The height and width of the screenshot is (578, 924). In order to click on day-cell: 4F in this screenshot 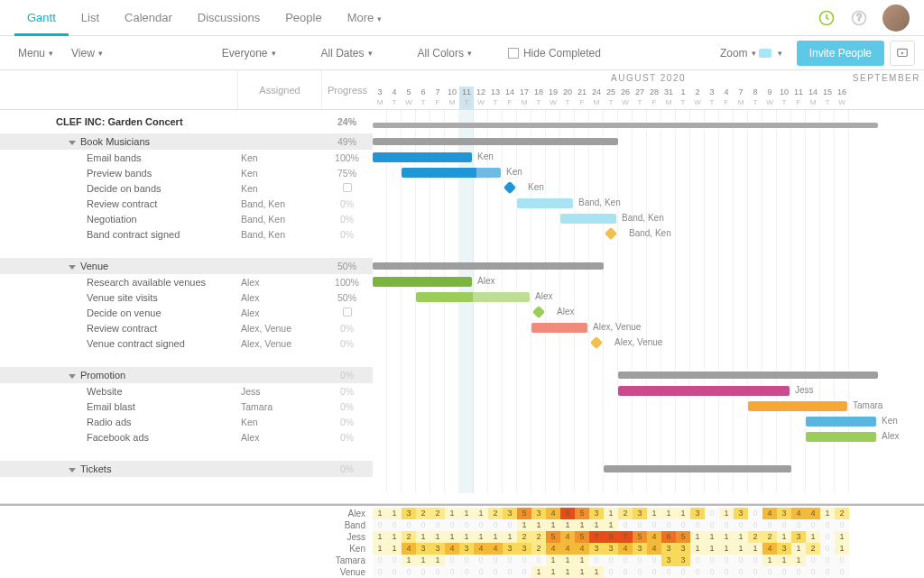, I will do `click(726, 97)`.